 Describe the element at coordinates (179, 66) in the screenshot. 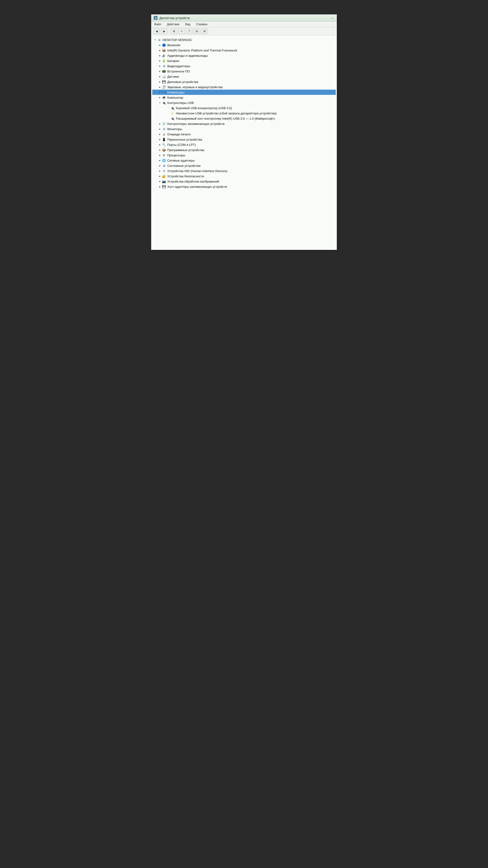

I see `video-label: Видеоадаптеры` at that location.